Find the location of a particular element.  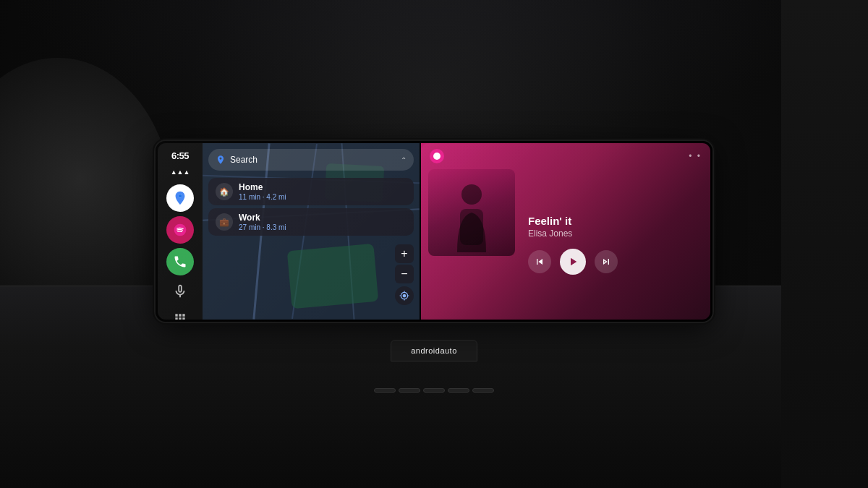

music-top-bar: • • is located at coordinates (566, 156).